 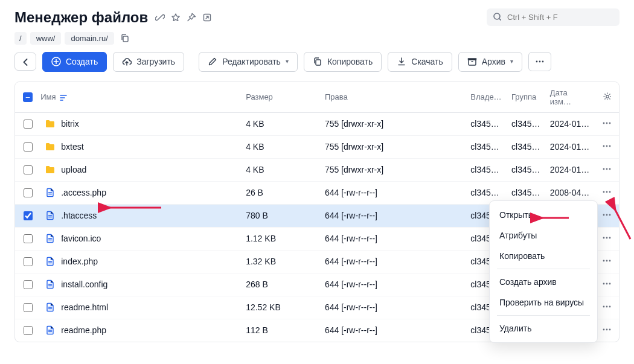 I want to click on back-button, so click(x=25, y=62).